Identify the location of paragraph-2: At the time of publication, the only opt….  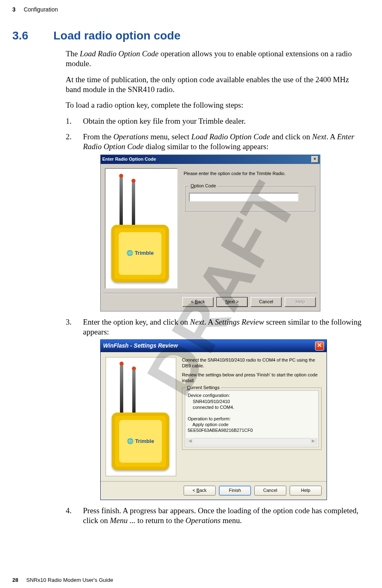
(214, 85).